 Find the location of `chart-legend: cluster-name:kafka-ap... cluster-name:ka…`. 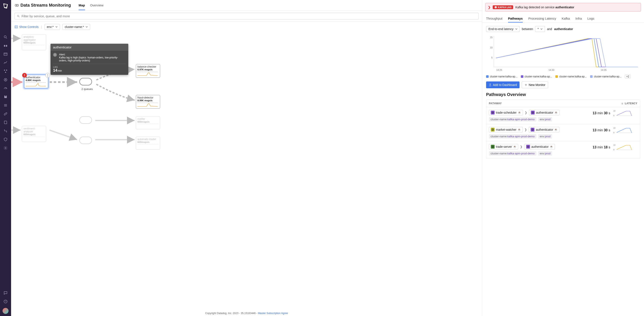

chart-legend: cluster-name:kafka-ap... cluster-name:ka… is located at coordinates (563, 77).